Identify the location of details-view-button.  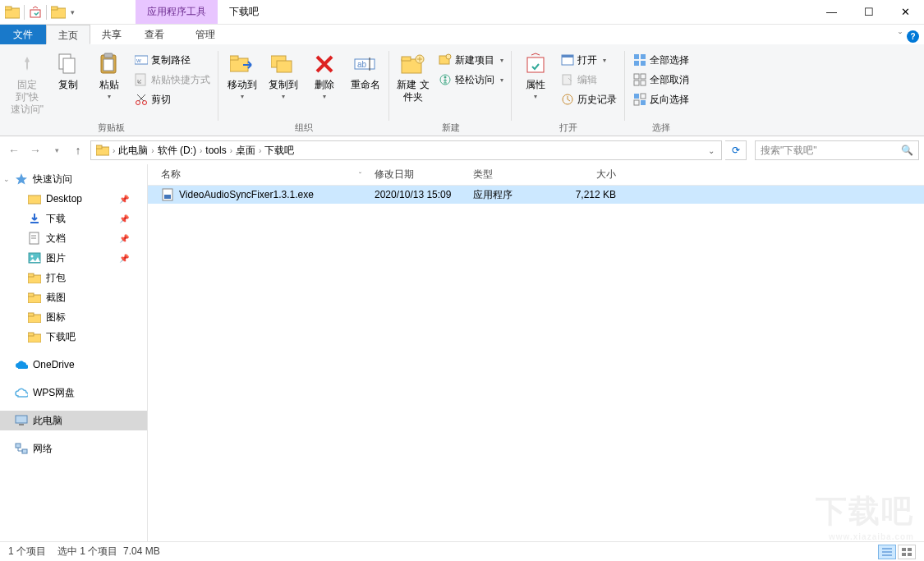
(887, 552).